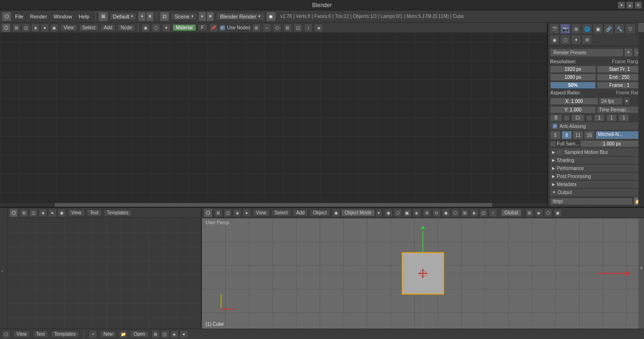  What do you see at coordinates (446, 213) in the screenshot?
I see `vp-snap-3: ◉` at bounding box center [446, 213].